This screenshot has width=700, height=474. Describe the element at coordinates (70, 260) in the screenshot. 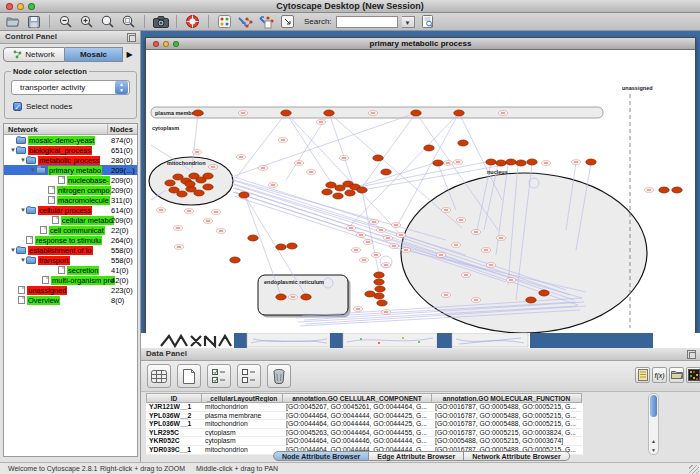

I see `network-tree-row: ▼transport558(0)` at that location.